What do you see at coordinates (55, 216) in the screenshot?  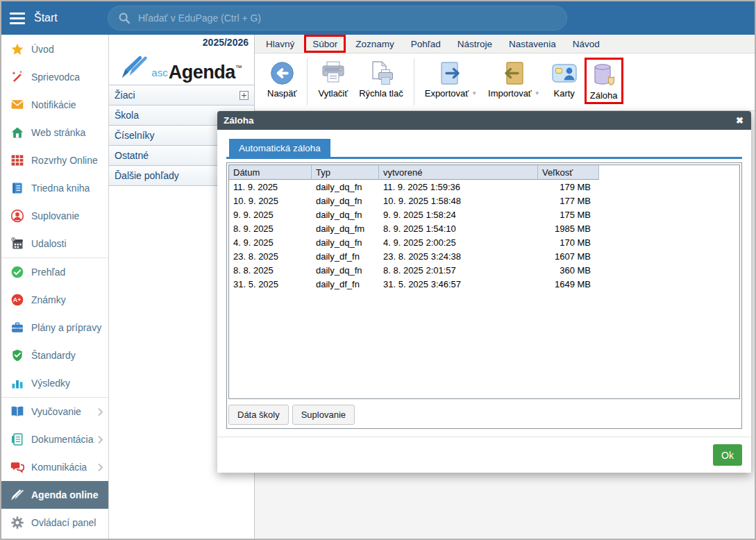 I see `sidebar-item-suplovanie: Suplovanie` at bounding box center [55, 216].